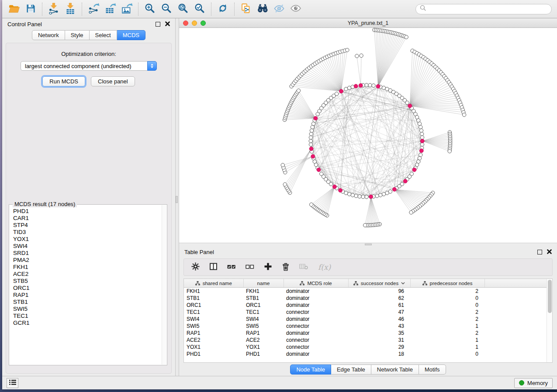  Describe the element at coordinates (64, 81) in the screenshot. I see `run-mcds-button: Run MCDS` at that location.